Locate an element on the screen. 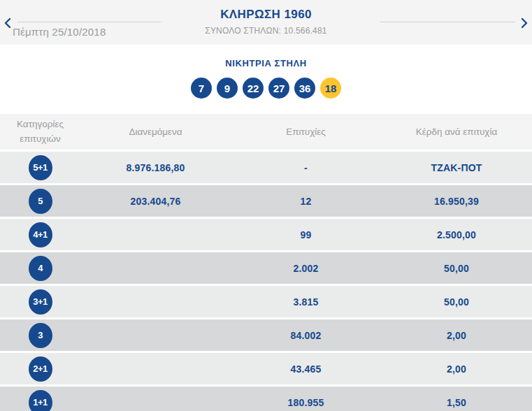  winning-number-ball: 36 is located at coordinates (305, 88).